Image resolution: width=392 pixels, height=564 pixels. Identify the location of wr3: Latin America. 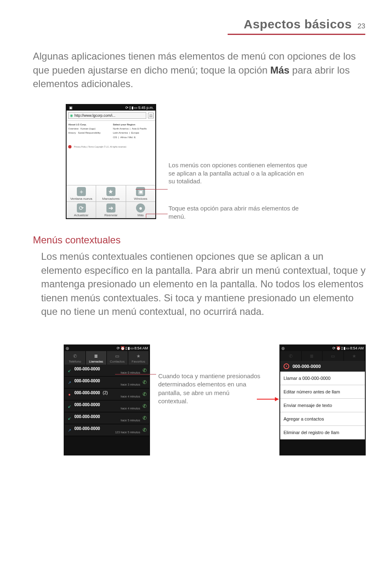
(120, 133).